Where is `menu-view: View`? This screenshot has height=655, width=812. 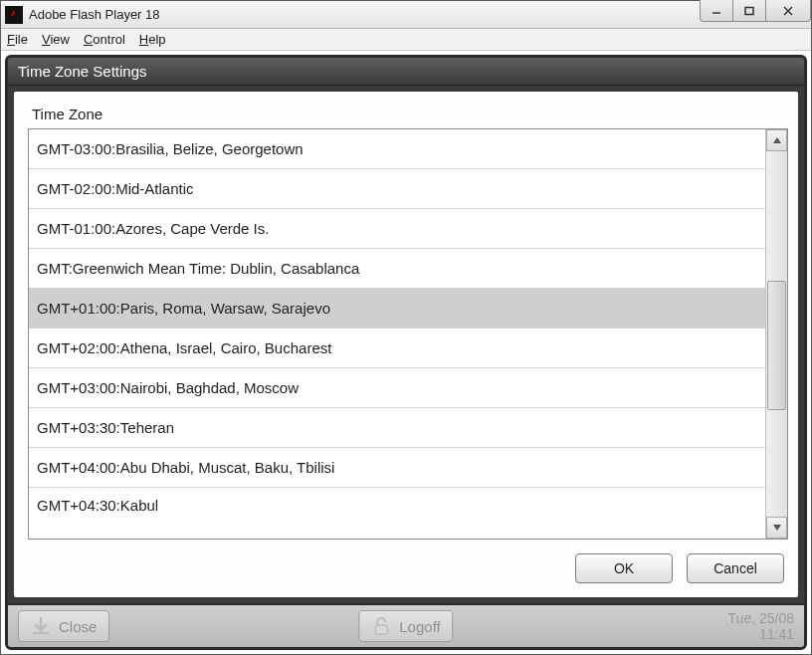 menu-view: View is located at coordinates (56, 40).